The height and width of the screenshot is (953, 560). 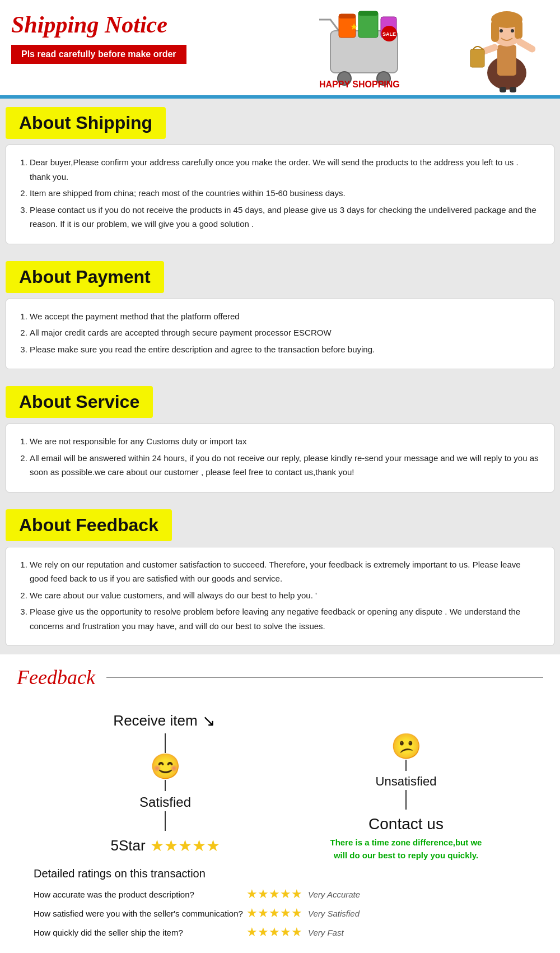 What do you see at coordinates (407, 746) in the screenshot?
I see `unsatisfied-emoji: 😕` at bounding box center [407, 746].